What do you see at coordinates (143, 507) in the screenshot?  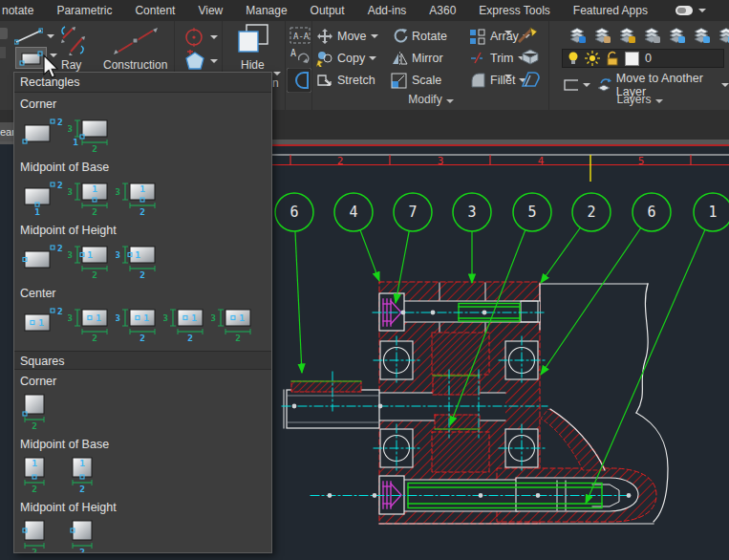 I see `dropdown-section-label: Midpoint of Height` at bounding box center [143, 507].